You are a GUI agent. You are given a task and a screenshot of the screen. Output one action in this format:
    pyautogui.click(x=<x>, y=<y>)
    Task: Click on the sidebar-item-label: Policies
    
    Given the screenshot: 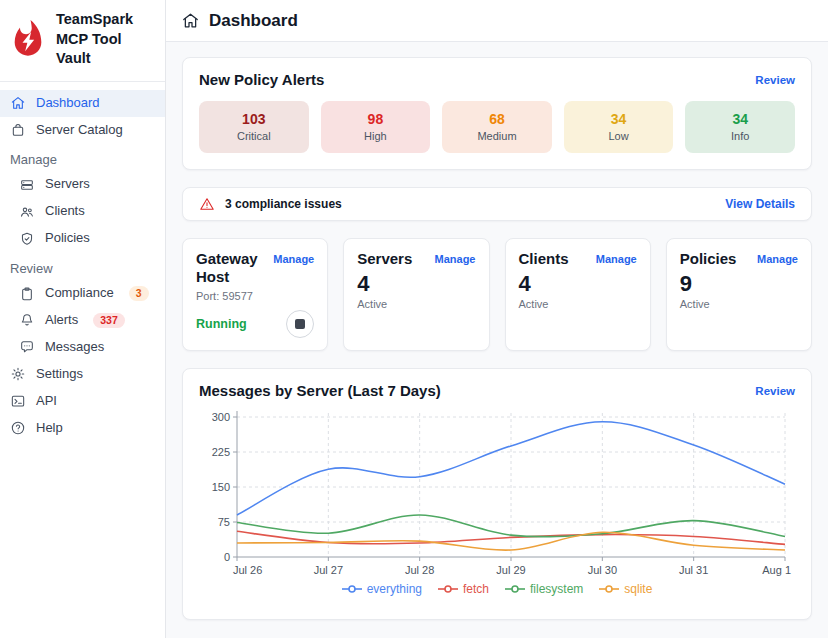 What is the action you would take?
    pyautogui.click(x=68, y=238)
    